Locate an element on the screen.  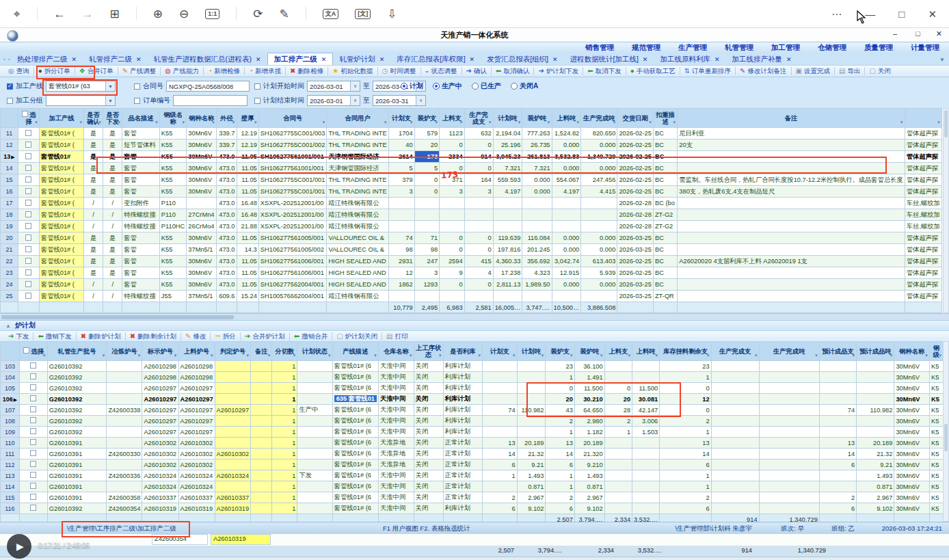
toolbar-button-关闭: ▢关闭 is located at coordinates (879, 71).